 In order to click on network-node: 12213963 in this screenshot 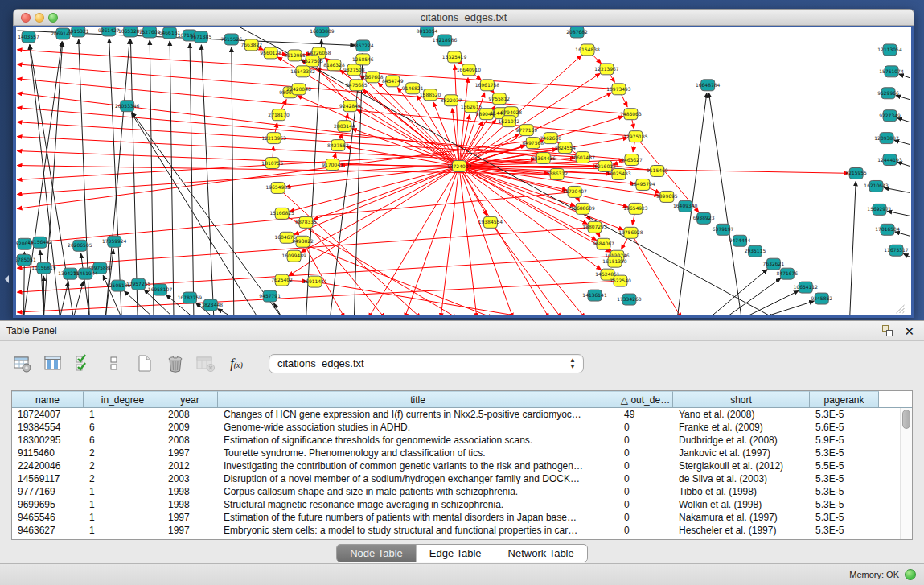, I will do `click(273, 138)`.